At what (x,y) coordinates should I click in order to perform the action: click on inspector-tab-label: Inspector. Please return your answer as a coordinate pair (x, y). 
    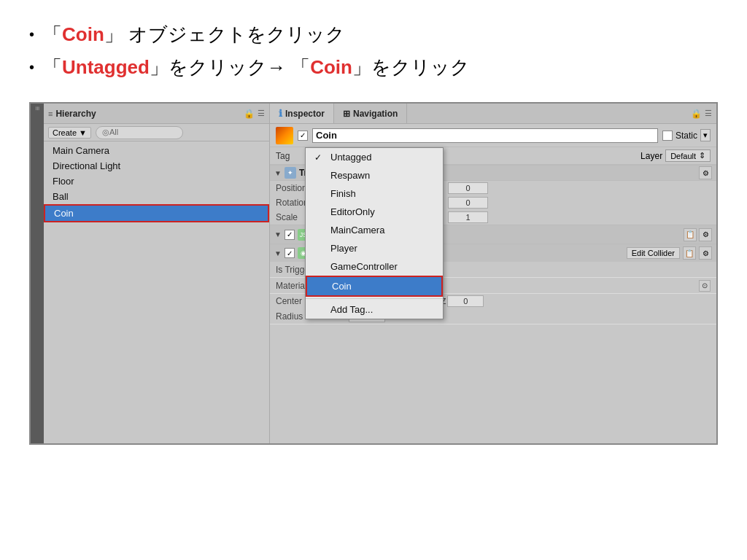
    Looking at the image, I should click on (305, 114).